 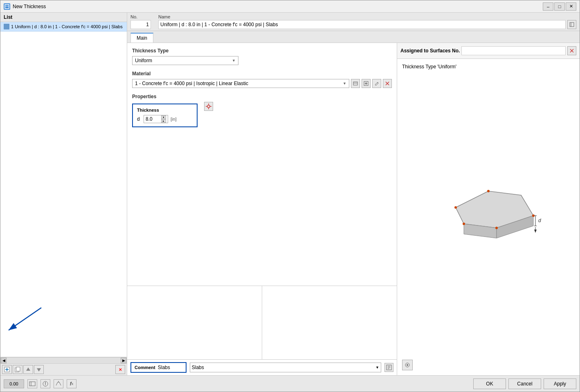 What do you see at coordinates (143, 17) in the screenshot?
I see `no-label: No.` at bounding box center [143, 17].